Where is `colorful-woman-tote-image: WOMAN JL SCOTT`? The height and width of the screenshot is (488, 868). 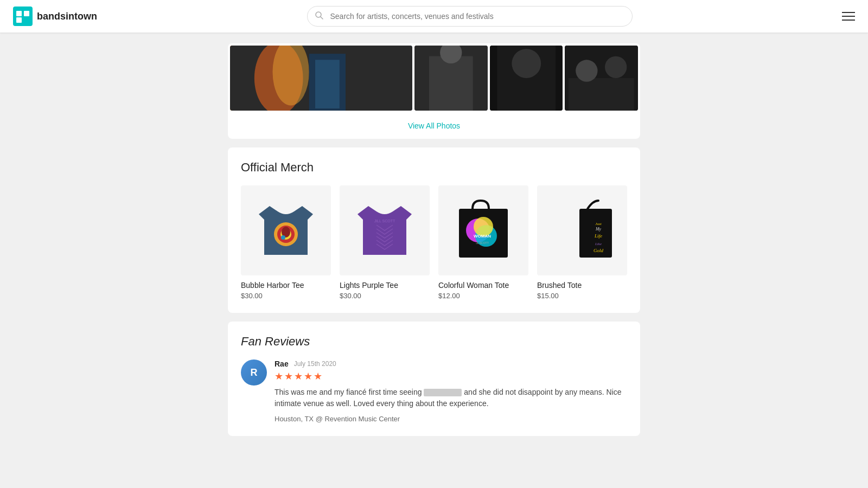 colorful-woman-tote-image: WOMAN JL SCOTT is located at coordinates (483, 230).